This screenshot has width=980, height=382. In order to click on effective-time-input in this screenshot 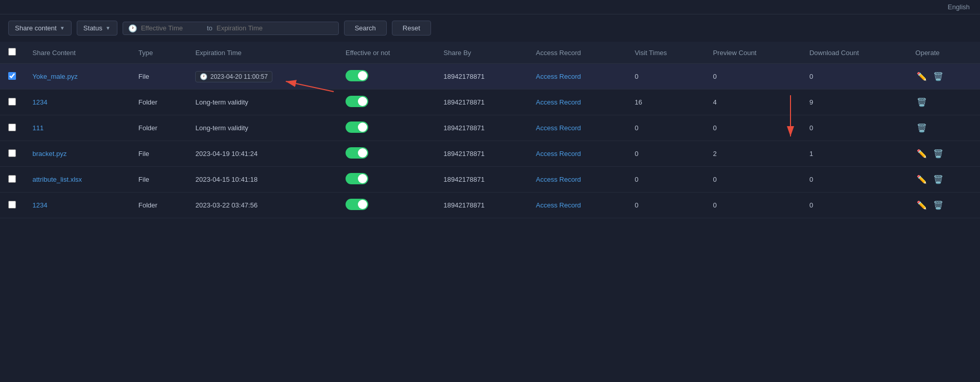, I will do `click(172, 28)`.